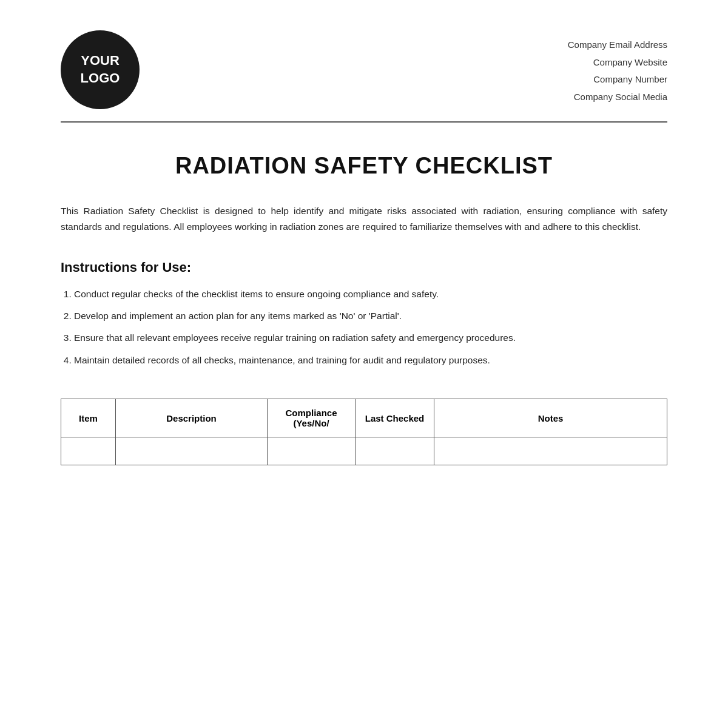 This screenshot has height=728, width=728. What do you see at coordinates (364, 419) in the screenshot?
I see `table-header-row: Item Description Compliance (Yes/No/ Las…` at bounding box center [364, 419].